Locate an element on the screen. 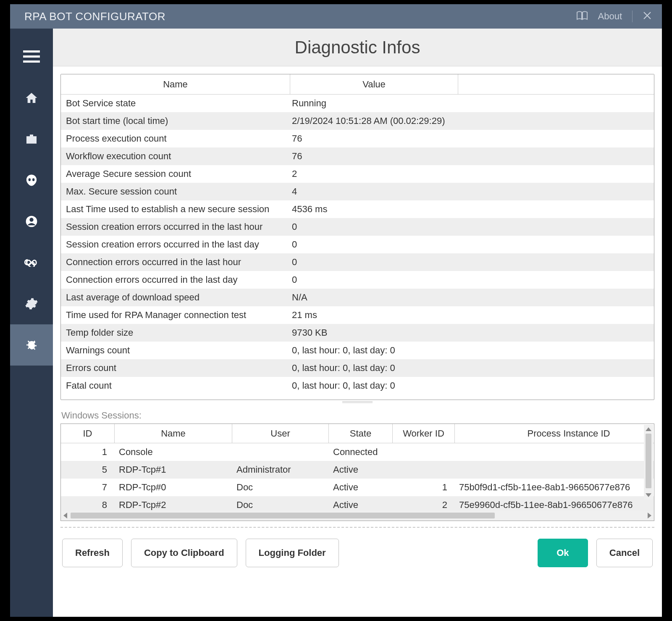  scroll-right-icon is located at coordinates (649, 516).